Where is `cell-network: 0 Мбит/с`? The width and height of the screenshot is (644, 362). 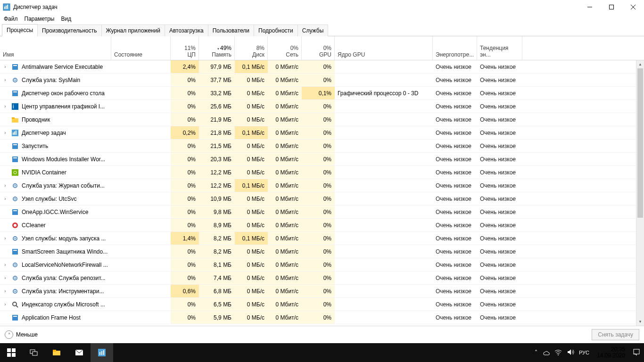
cell-network: 0 Мбит/с is located at coordinates (285, 225).